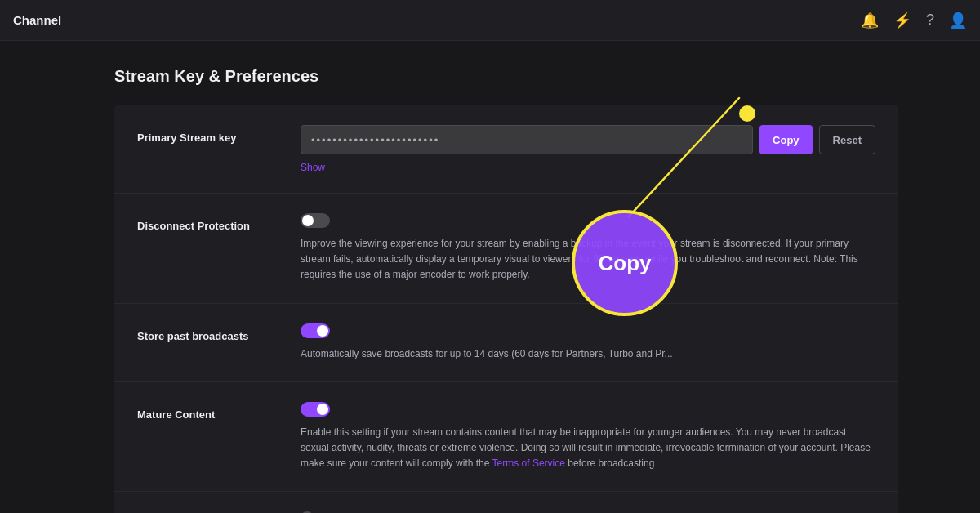  Describe the element at coordinates (588, 149) in the screenshot. I see `stream-key-control: Copy Reset Show` at that location.